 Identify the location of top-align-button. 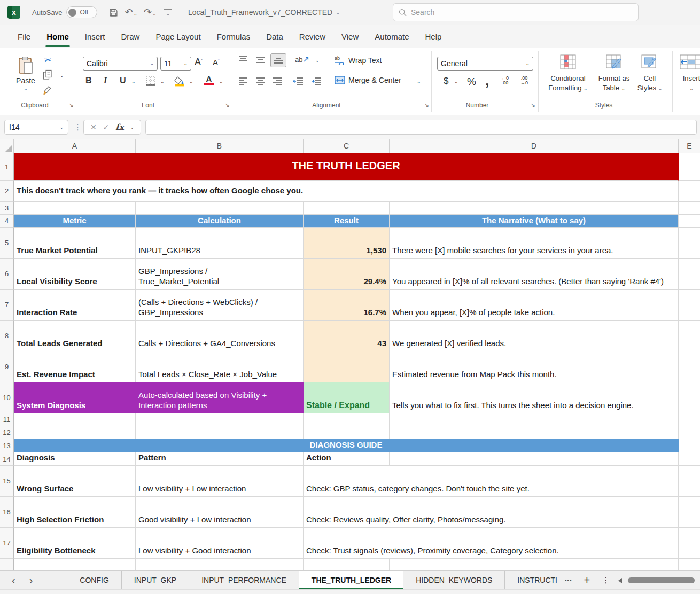
(243, 60).